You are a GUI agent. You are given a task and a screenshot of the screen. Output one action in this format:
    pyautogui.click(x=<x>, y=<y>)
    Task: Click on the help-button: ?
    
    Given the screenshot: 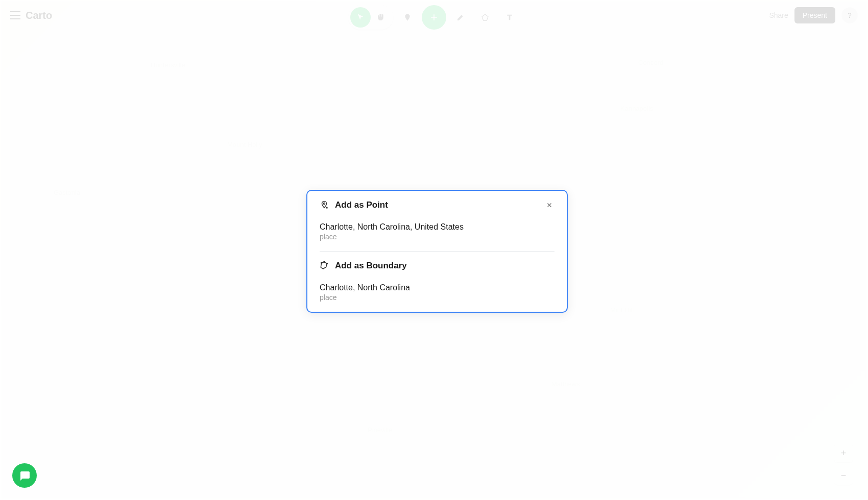 What is the action you would take?
    pyautogui.click(x=850, y=15)
    